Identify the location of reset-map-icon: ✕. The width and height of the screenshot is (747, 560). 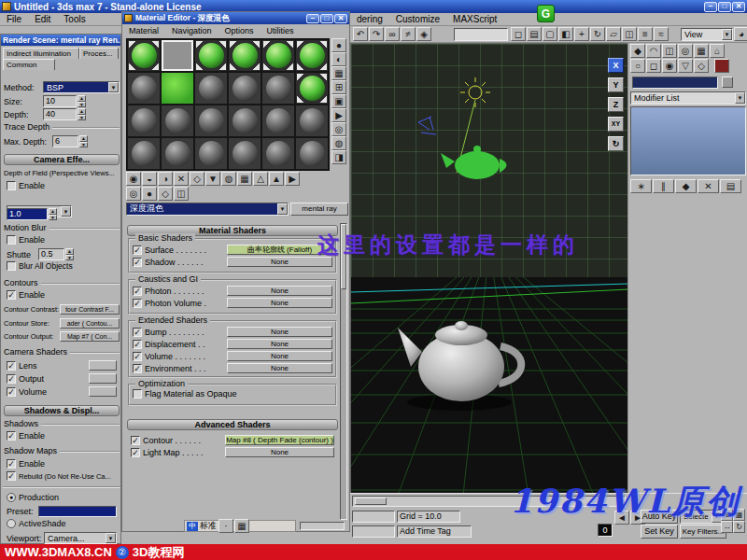
(181, 179).